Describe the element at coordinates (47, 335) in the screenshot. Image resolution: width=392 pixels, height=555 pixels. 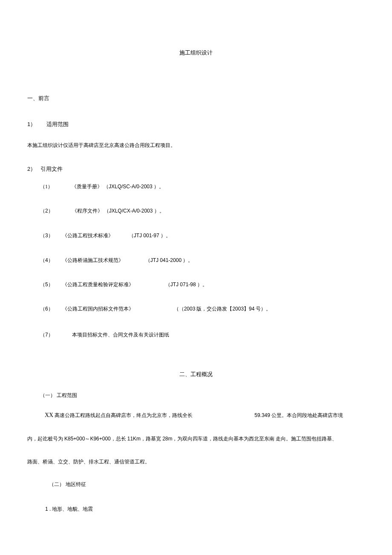
I see `ref-7-num: （7）` at that location.